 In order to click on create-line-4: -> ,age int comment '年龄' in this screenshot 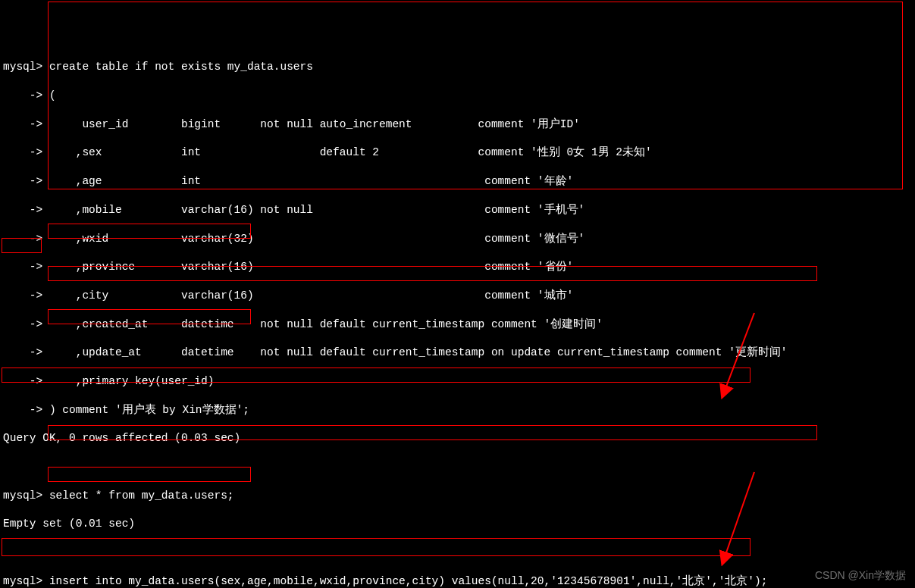, I will do `click(458, 182)`.